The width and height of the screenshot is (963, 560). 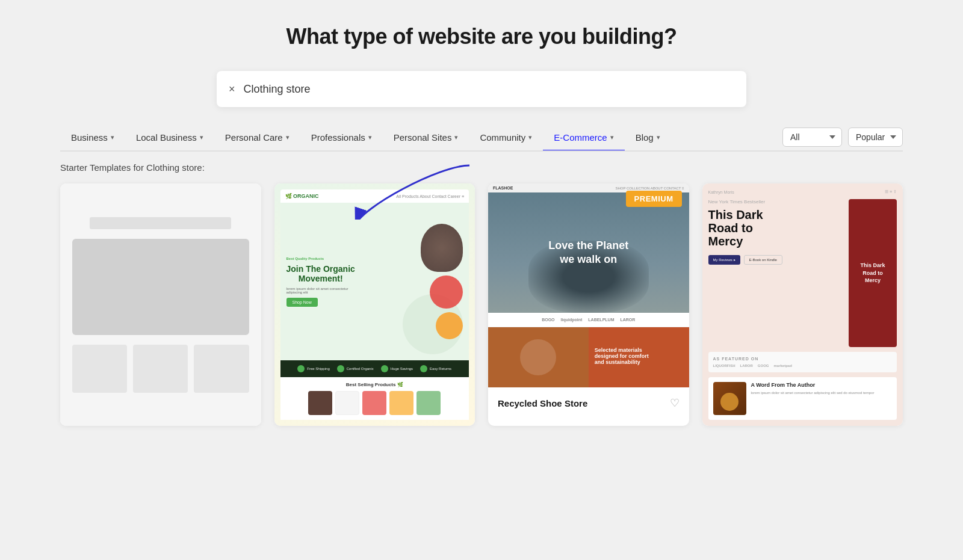 I want to click on nav-community-label: Community, so click(x=503, y=137).